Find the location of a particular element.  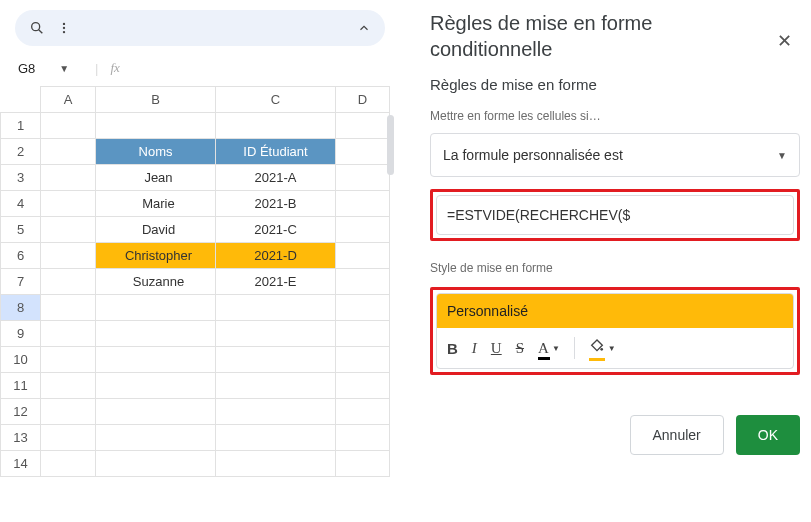

panel-subtitle: Règles de mise en forme is located at coordinates (615, 84).